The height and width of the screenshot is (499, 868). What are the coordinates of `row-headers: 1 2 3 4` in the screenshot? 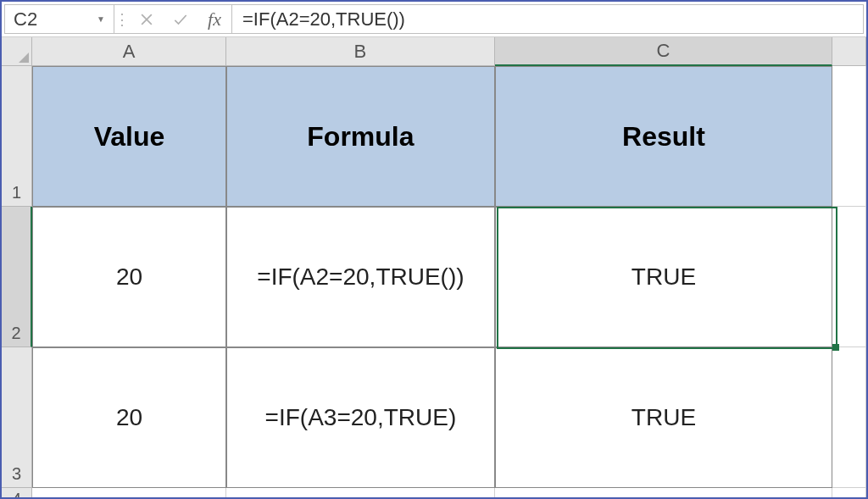 It's located at (17, 281).